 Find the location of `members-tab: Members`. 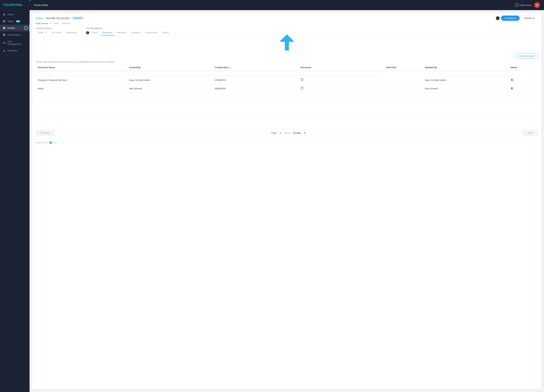

members-tab: Members is located at coordinates (122, 33).